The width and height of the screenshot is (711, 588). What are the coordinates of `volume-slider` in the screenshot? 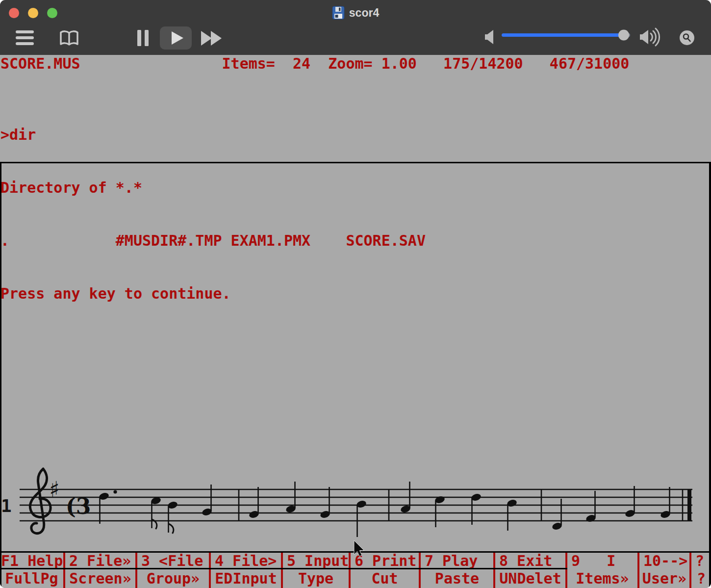 It's located at (566, 35).